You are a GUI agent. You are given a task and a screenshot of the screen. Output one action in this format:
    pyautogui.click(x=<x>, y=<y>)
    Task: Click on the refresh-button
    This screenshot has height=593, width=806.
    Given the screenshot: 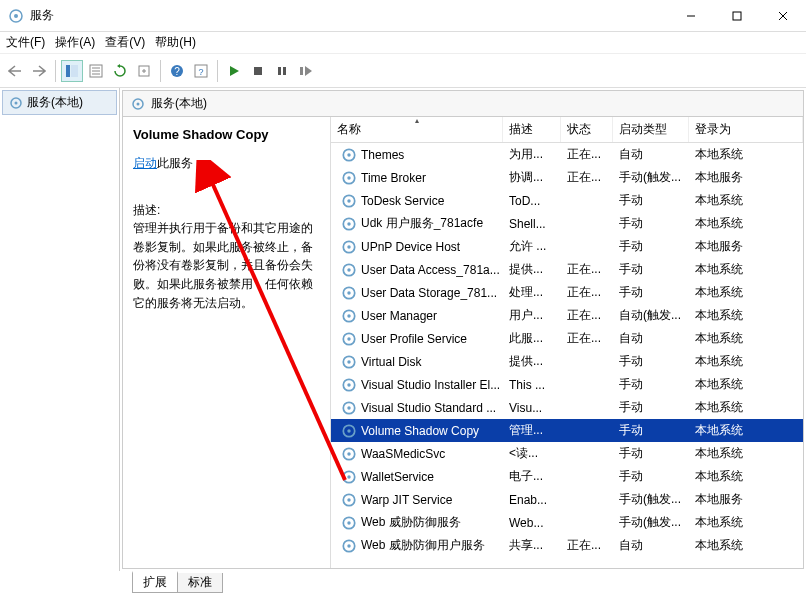 What is the action you would take?
    pyautogui.click(x=120, y=71)
    